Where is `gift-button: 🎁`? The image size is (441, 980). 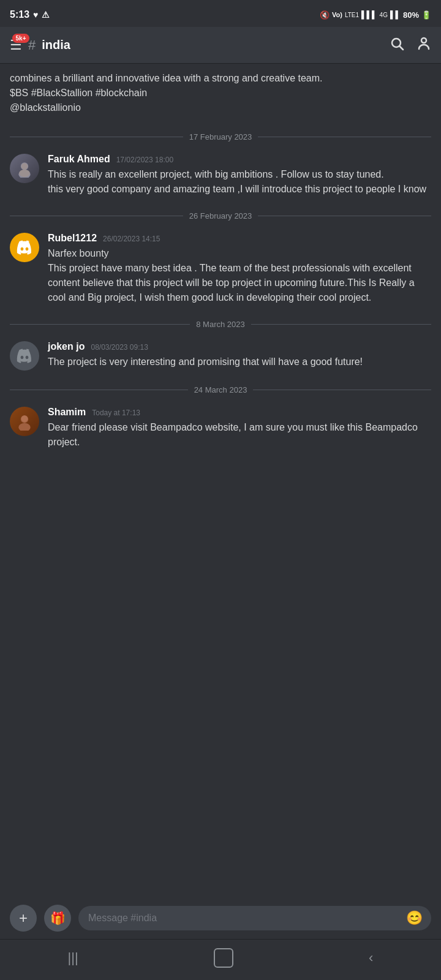
gift-button: 🎁 is located at coordinates (58, 918).